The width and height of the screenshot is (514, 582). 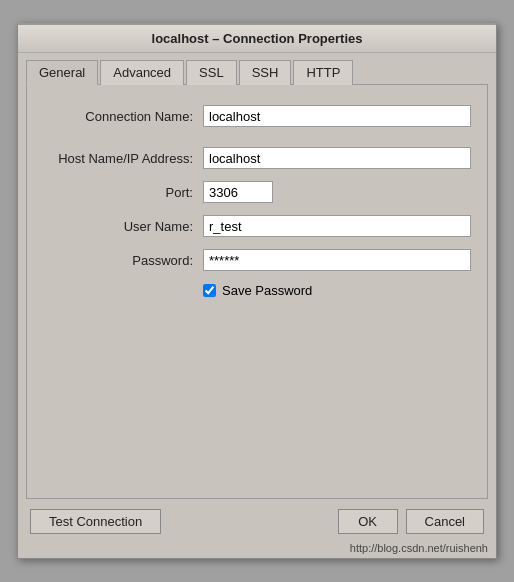 I want to click on host-label: Host Name/IP Address:, so click(x=123, y=158).